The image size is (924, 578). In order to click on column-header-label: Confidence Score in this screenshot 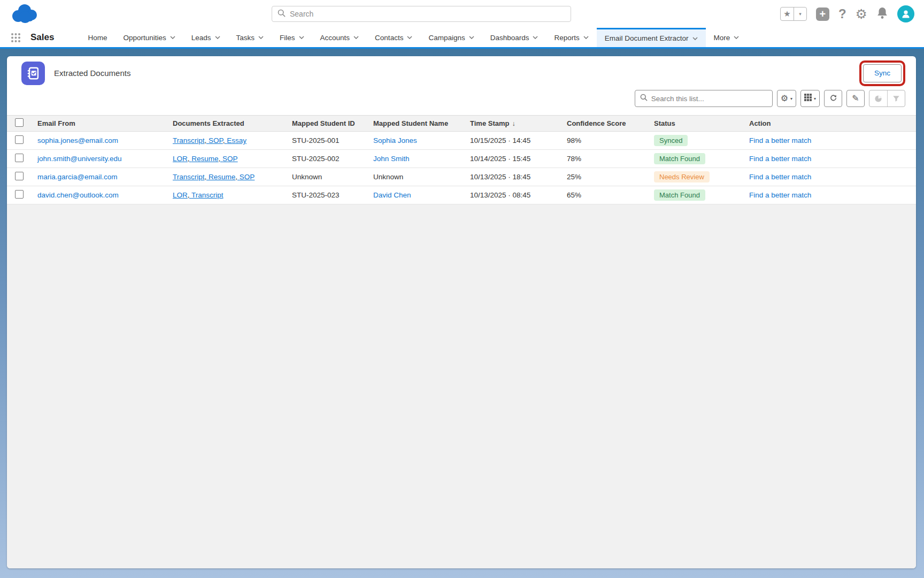, I will do `click(597, 123)`.